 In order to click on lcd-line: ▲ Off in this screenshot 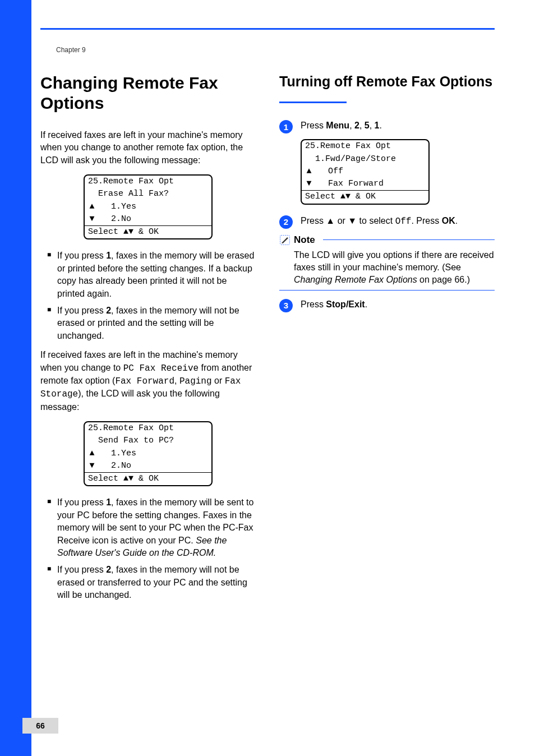, I will do `click(365, 172)`.